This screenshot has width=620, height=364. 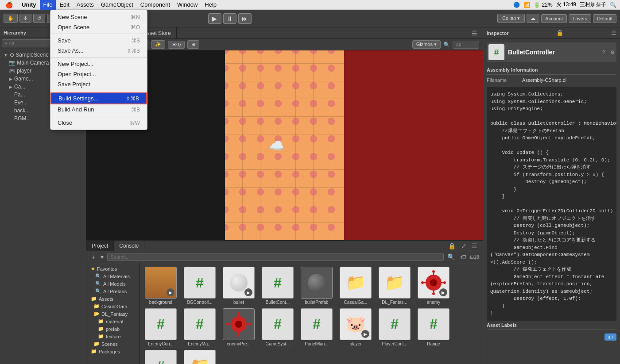 What do you see at coordinates (112, 269) in the screenshot?
I see `sidebar-favorites: ★ Favorites` at bounding box center [112, 269].